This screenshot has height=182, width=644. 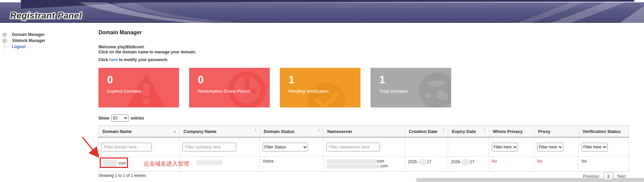 I want to click on password-line: Click here to modify your password., so click(x=133, y=60).